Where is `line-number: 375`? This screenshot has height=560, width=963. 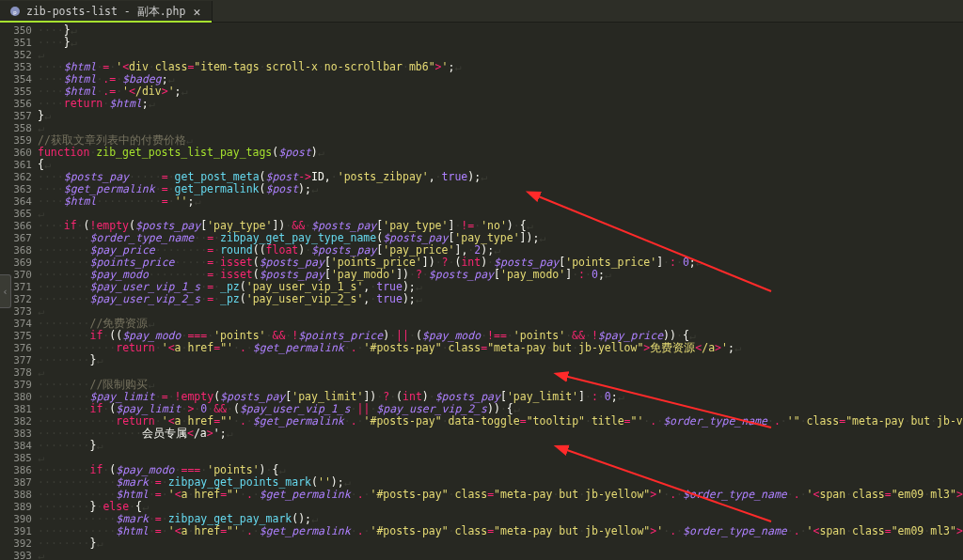 line-number: 375 is located at coordinates (17, 336).